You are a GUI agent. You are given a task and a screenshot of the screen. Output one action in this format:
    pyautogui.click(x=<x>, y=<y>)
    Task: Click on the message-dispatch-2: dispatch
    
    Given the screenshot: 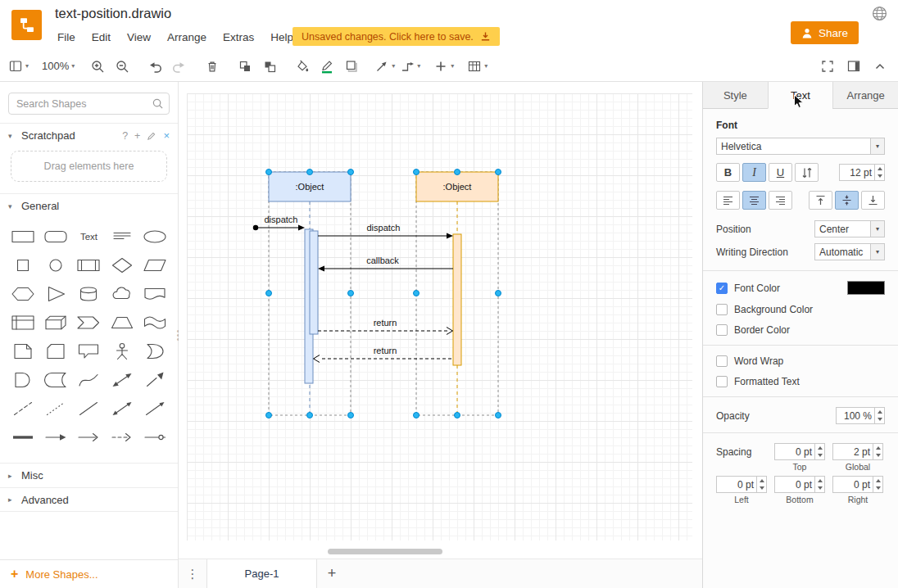 What is the action you would take?
    pyautogui.click(x=385, y=231)
    